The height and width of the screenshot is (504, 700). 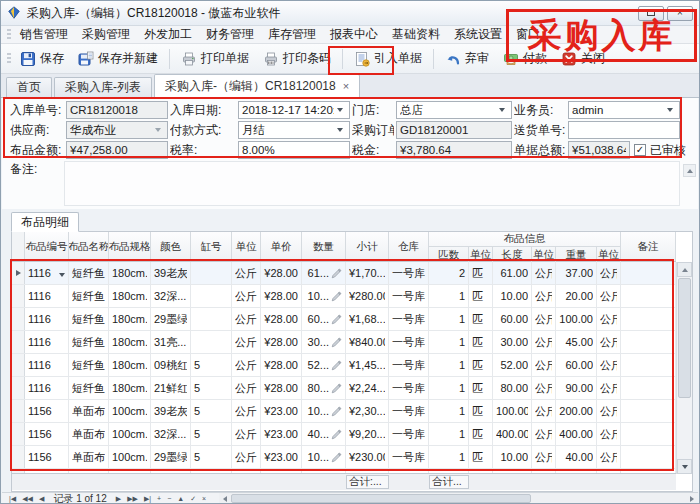 What do you see at coordinates (576, 365) in the screenshot?
I see `cell-weight: 60.00` at bounding box center [576, 365].